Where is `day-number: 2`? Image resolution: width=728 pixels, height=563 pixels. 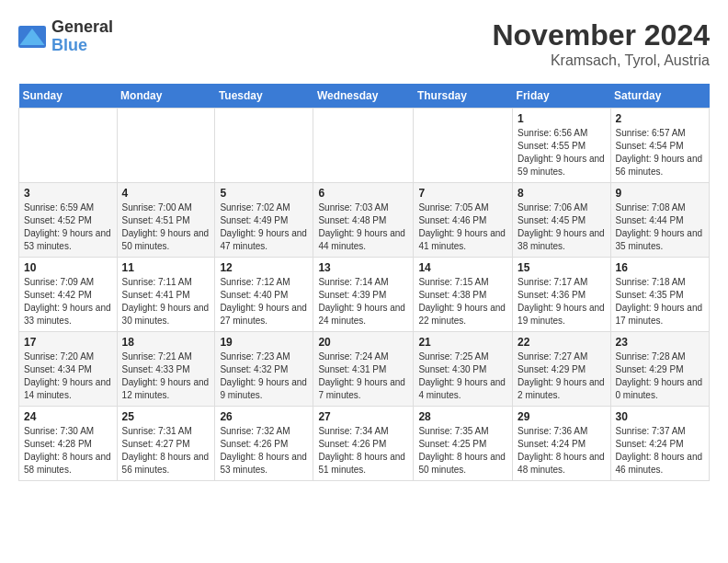
day-number: 2 is located at coordinates (660, 119).